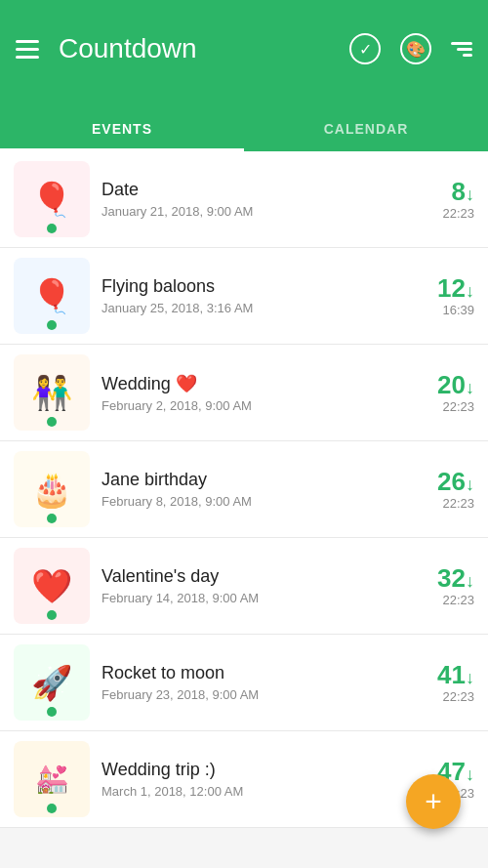 This screenshot has height=868, width=488. I want to click on event-countdown: 20↓ 22:23, so click(445, 393).